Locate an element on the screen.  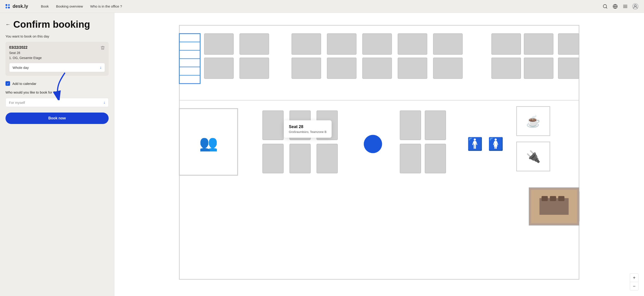
nav-book: Book is located at coordinates (45, 6).